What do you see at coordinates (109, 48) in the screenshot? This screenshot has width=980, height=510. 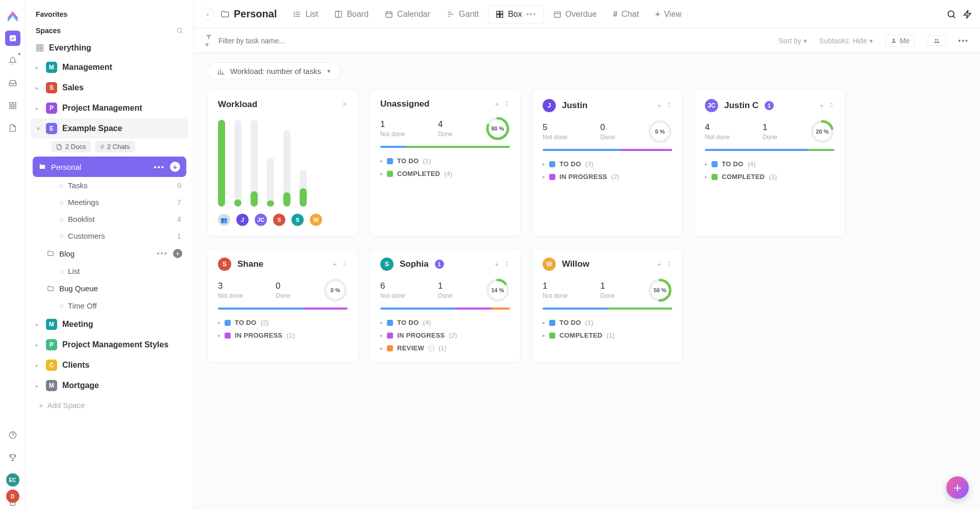 I see `everything-item: Everything` at bounding box center [109, 48].